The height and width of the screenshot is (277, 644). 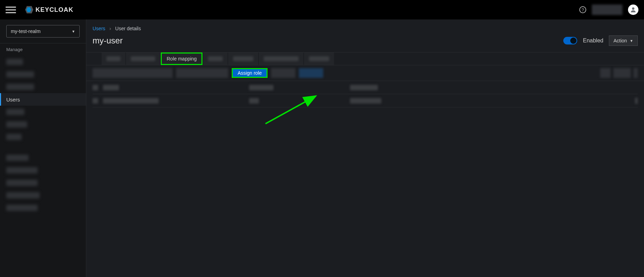 What do you see at coordinates (365, 59) in the screenshot?
I see `tabs: Role mapping` at bounding box center [365, 59].